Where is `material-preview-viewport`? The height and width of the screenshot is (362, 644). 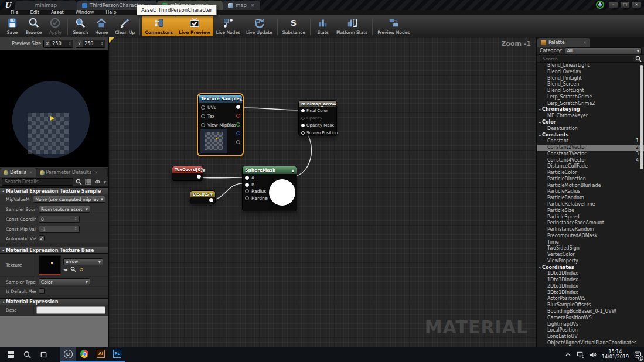
material-preview-viewport is located at coordinates (54, 109).